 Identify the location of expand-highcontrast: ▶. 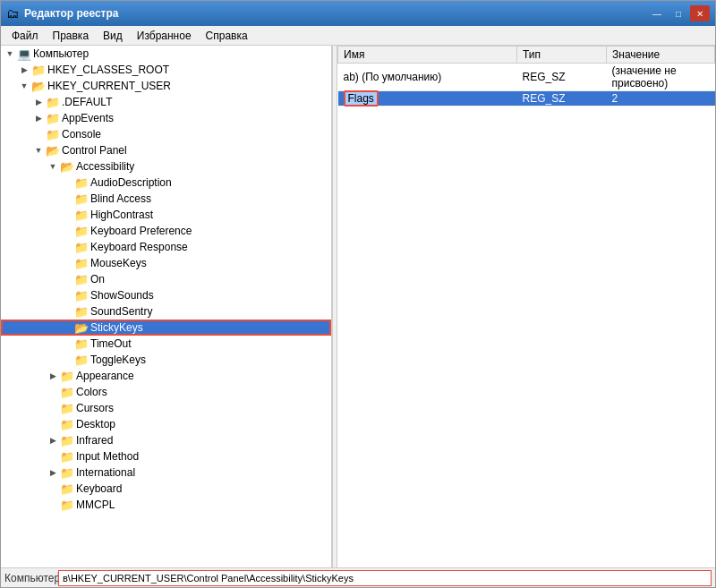
(67, 215).